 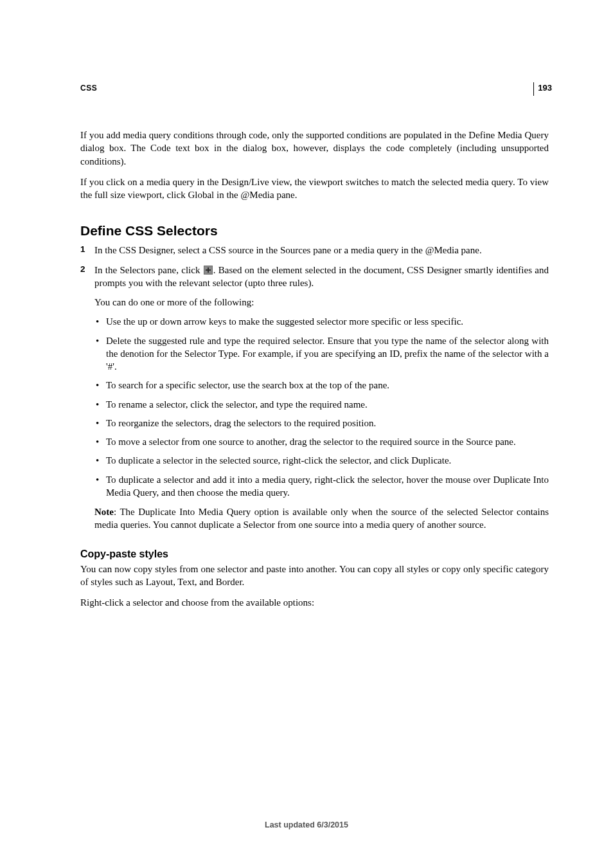 I want to click on note-label: Note, so click(x=104, y=512).